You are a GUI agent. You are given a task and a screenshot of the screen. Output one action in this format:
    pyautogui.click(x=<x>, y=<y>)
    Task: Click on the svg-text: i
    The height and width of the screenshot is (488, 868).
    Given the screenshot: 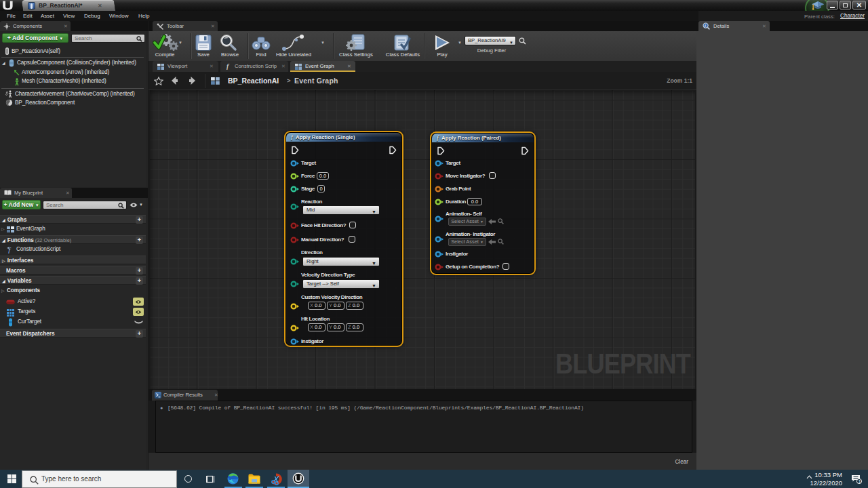 What is the action you would take?
    pyautogui.click(x=705, y=26)
    